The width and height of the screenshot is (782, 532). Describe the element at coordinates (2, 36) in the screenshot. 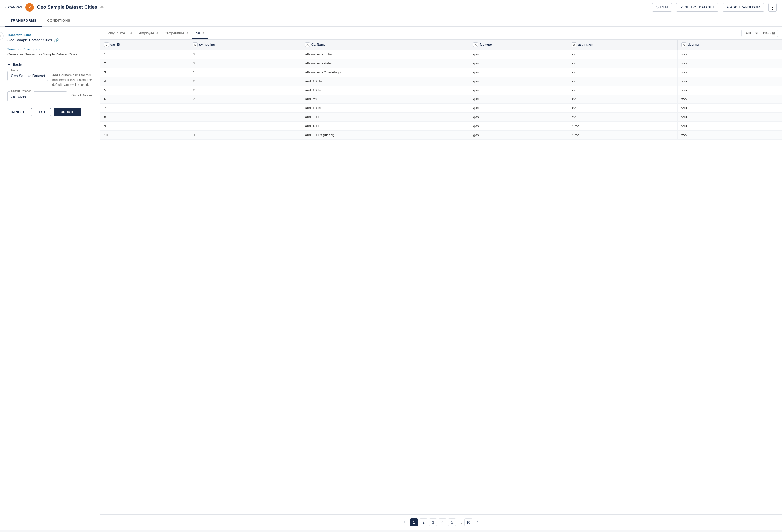

I see `collapse-panel-button: ‹` at that location.